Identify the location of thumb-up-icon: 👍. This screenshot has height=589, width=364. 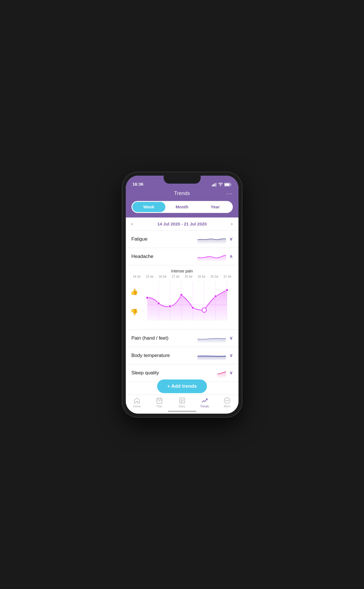
(134, 292).